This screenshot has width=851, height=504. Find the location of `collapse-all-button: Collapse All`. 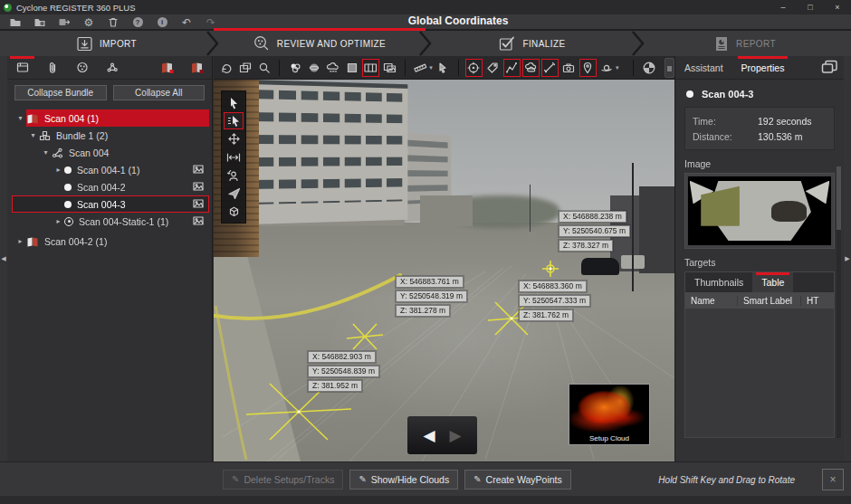

collapse-all-button: Collapse All is located at coordinates (159, 92).